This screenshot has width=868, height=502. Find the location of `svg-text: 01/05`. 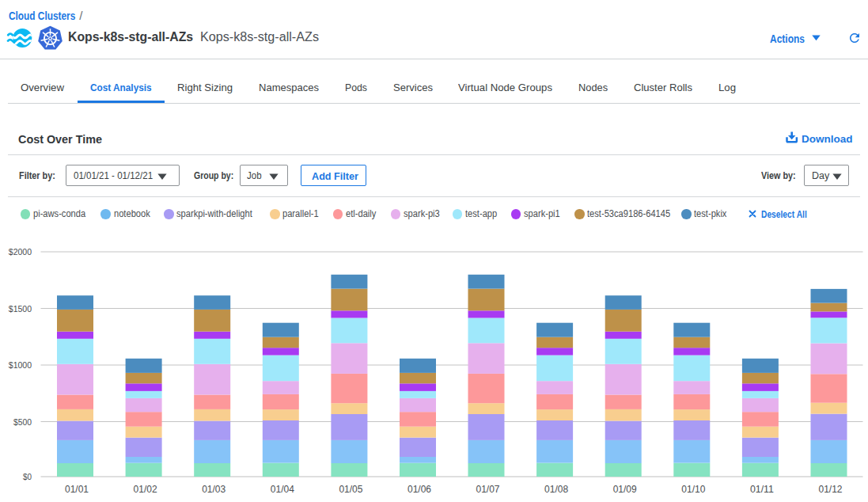

svg-text: 01/05 is located at coordinates (351, 489).